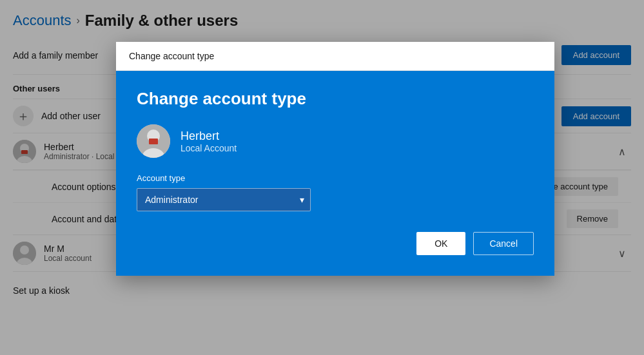 Image resolution: width=644 pixels, height=355 pixels. I want to click on account-type-select: Administrator Standard User, so click(224, 200).